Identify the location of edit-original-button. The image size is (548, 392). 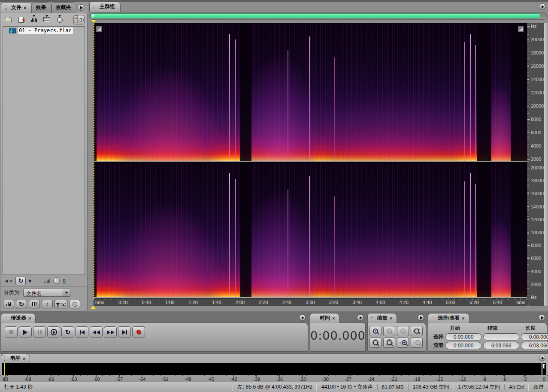
(60, 20).